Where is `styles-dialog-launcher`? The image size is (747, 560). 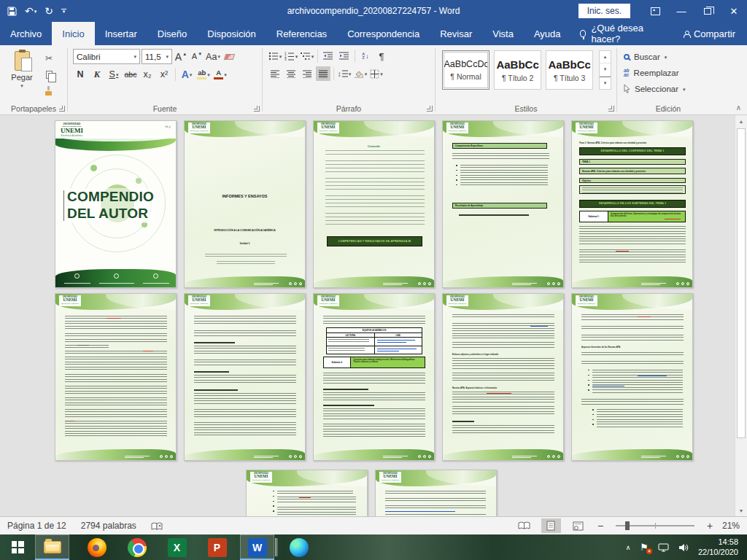 styles-dialog-launcher is located at coordinates (611, 109).